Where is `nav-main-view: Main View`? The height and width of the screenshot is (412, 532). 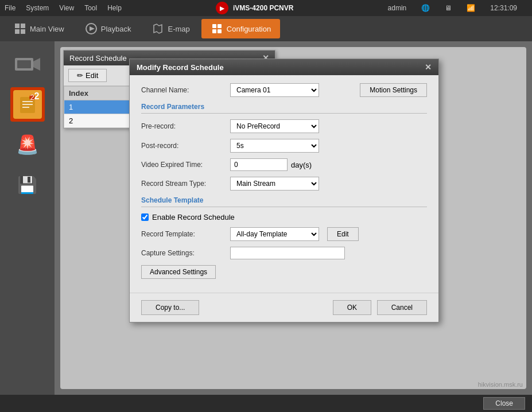 nav-main-view: Main View is located at coordinates (39, 29).